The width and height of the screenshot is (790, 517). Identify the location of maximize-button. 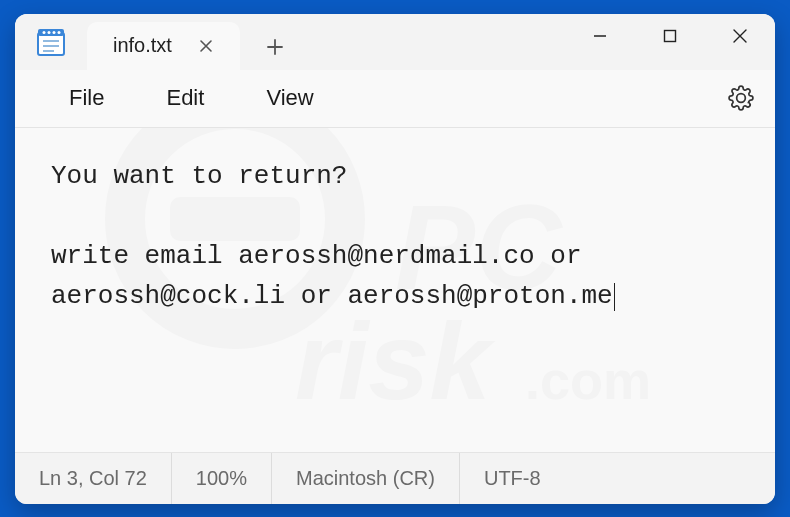
(670, 36).